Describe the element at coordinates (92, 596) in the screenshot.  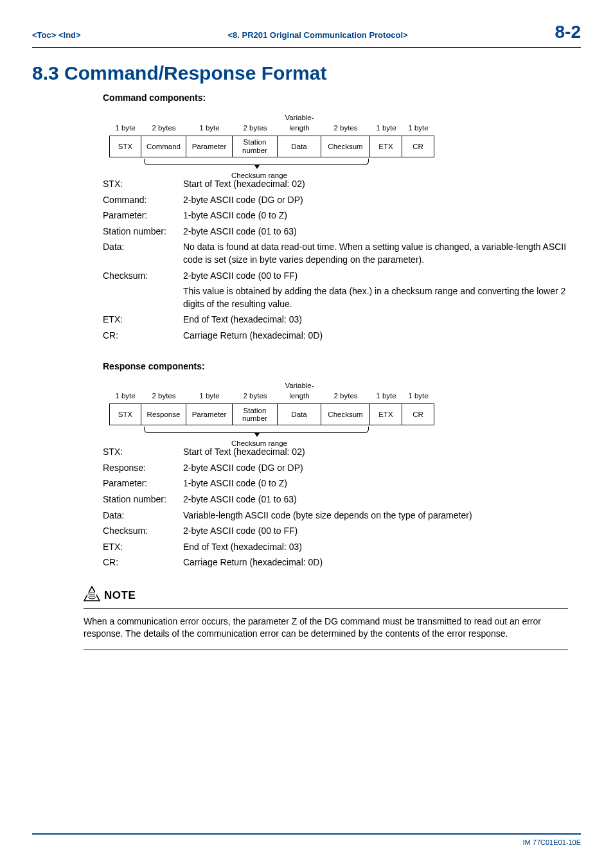
I see `warning-icon` at that location.